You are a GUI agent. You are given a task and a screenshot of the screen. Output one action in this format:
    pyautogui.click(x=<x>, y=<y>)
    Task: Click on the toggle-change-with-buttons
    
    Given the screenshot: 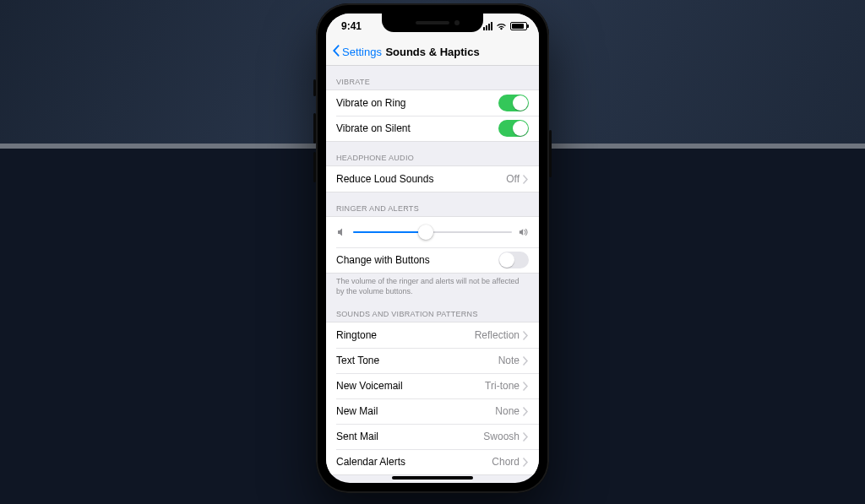 What is the action you would take?
    pyautogui.click(x=514, y=260)
    